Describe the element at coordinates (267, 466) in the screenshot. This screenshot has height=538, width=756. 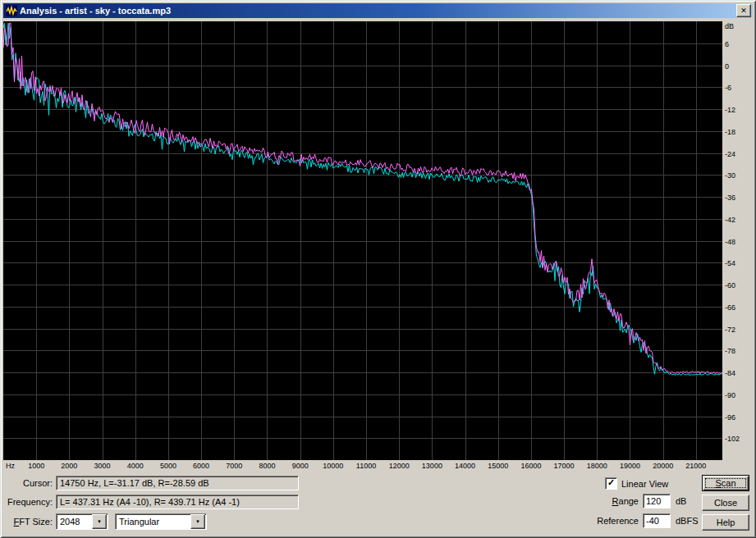
I see `hz-tick-label: 8000` at that location.